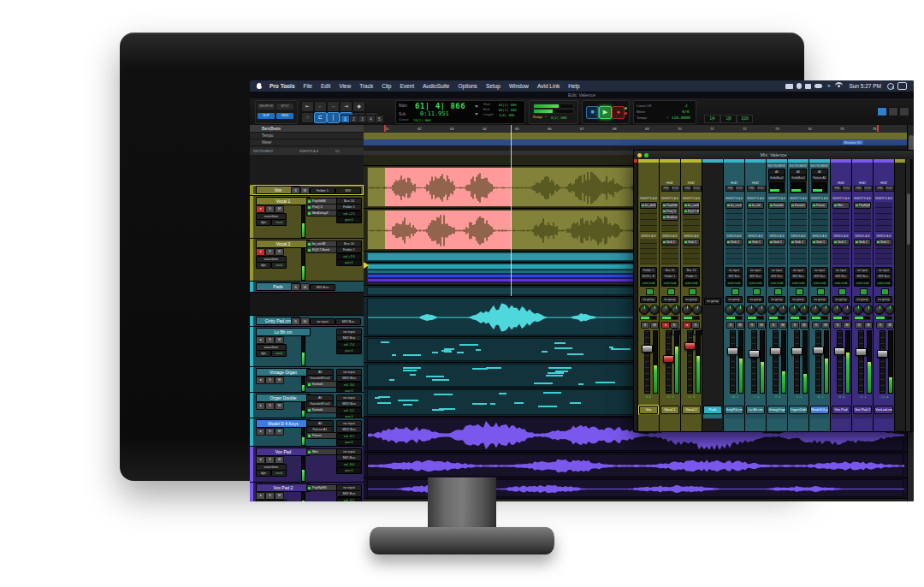 This screenshot has height=587, width=924. What do you see at coordinates (285, 106) in the screenshot?
I see `mode-spot: SPOT` at bounding box center [285, 106].